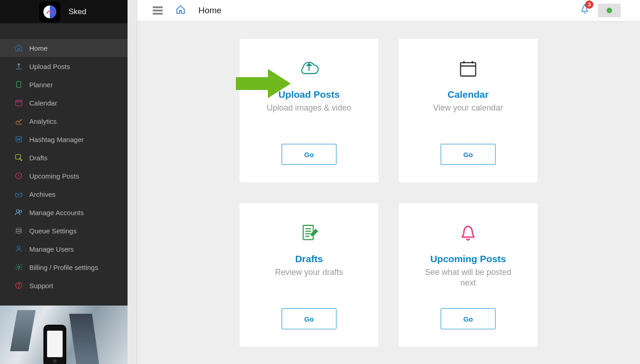  What do you see at coordinates (64, 66) in the screenshot?
I see `sidebar-item-upload-posts: Upload Posts` at bounding box center [64, 66].